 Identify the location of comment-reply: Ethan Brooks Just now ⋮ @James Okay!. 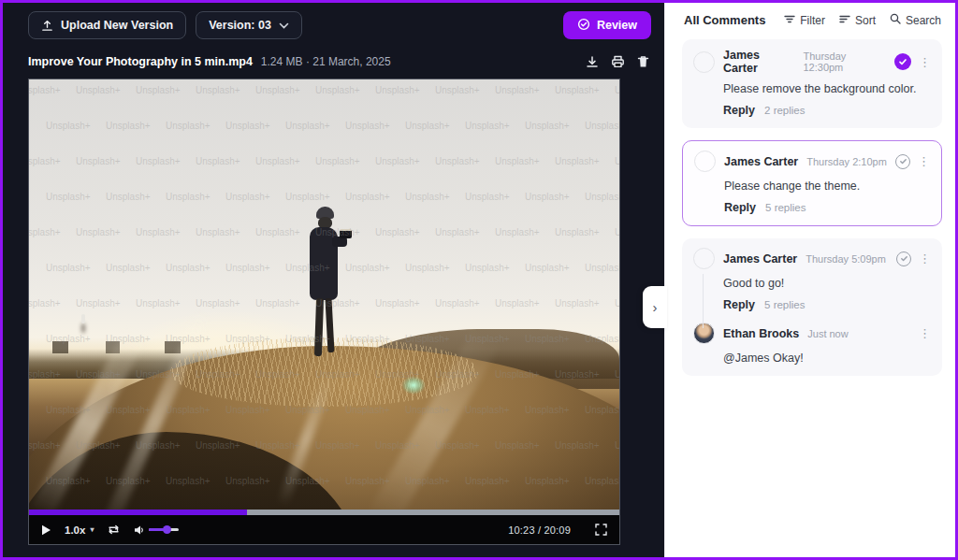
(812, 344).